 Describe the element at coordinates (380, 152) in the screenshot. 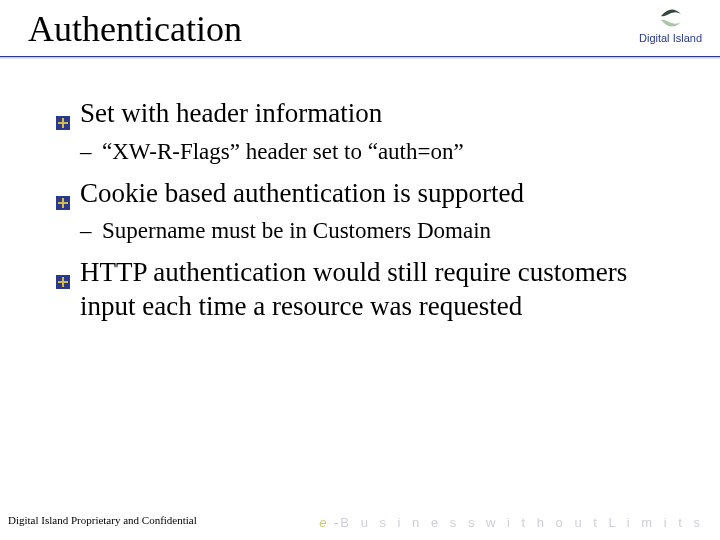

I see `sub-bullet-1-1: “XW-R-Flags” header set to “auth=on”` at that location.